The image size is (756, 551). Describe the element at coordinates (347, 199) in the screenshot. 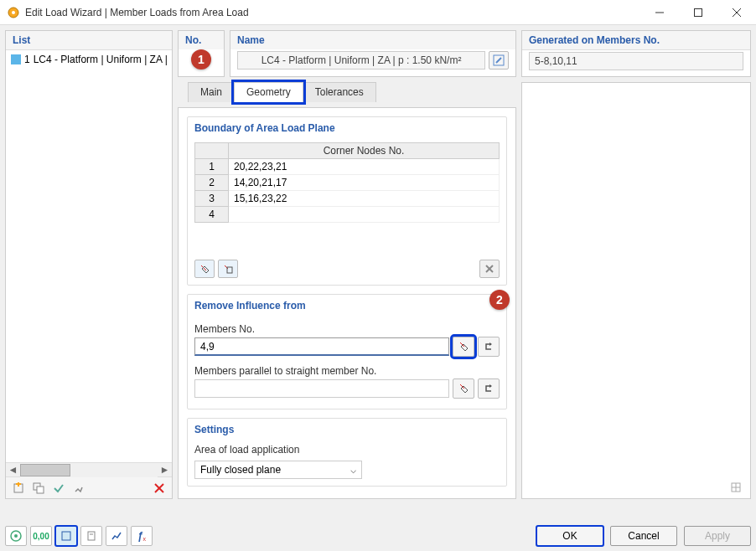

I see `table-row: 315,16,23,22` at that location.